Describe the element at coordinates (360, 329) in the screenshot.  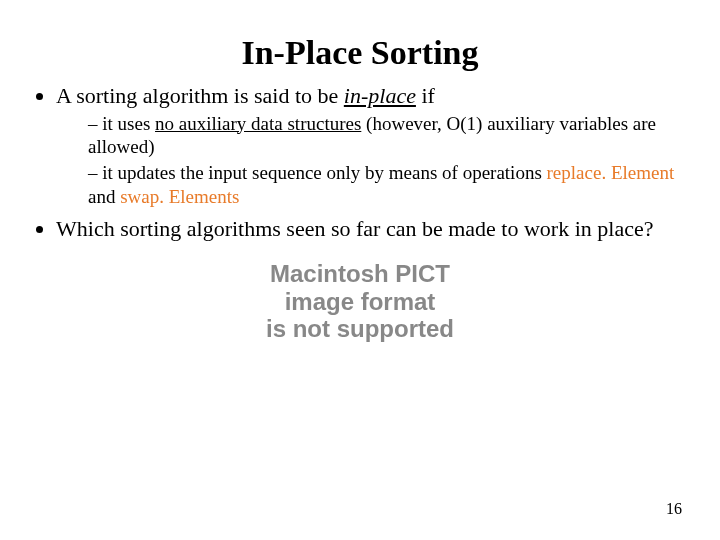
I see `pict-line: is not supported` at that location.